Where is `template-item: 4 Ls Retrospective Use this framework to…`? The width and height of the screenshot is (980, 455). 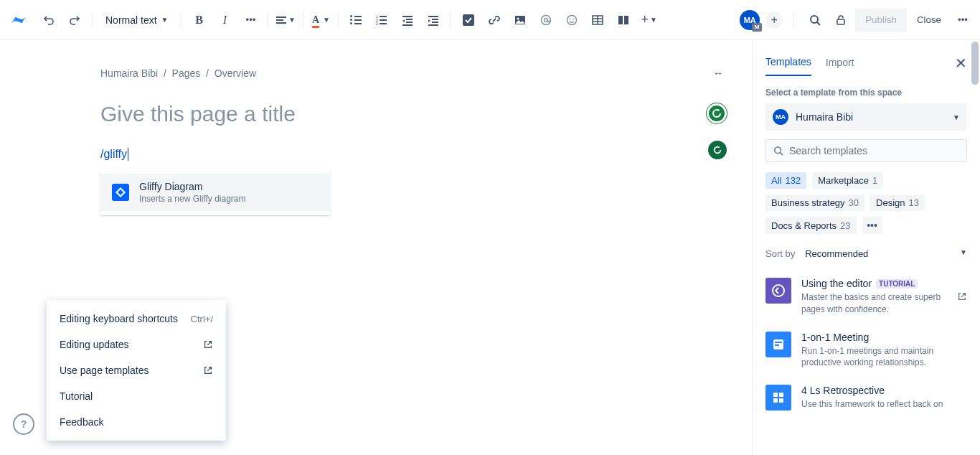
template-item: 4 Ls Retrospective Use this framework to… is located at coordinates (867, 398).